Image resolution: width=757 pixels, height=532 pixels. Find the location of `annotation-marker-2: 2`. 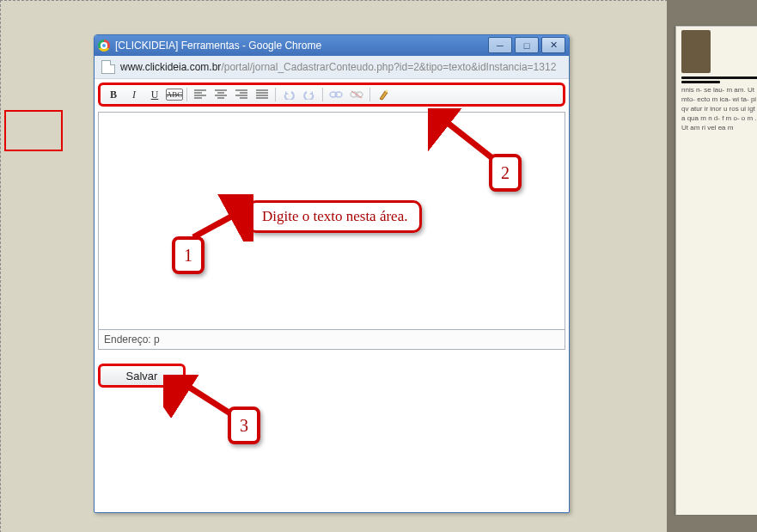

annotation-marker-2: 2 is located at coordinates (505, 173).